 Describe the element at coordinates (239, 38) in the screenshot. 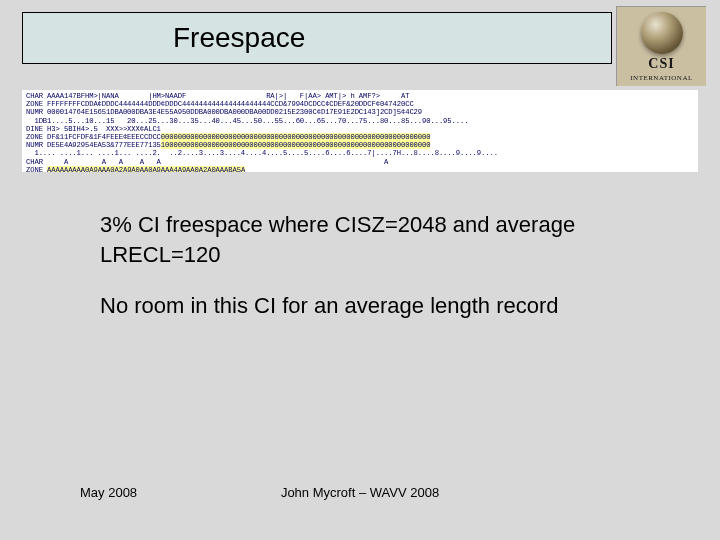

I see `slide-title: Freespace` at that location.